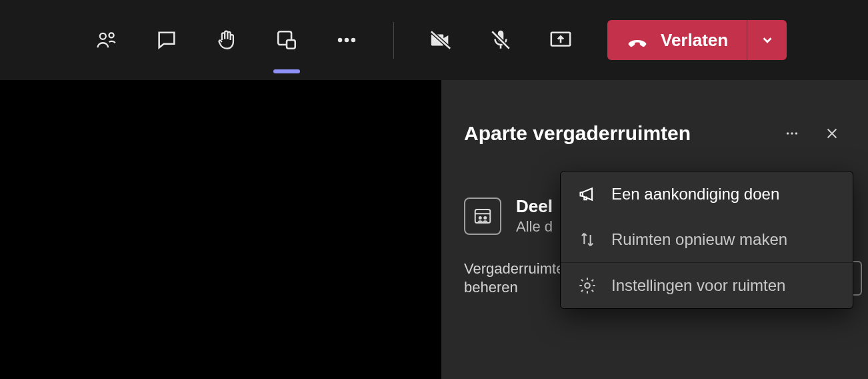 This screenshot has height=379, width=868. What do you see at coordinates (677, 40) in the screenshot?
I see `leave-button: Verlaten` at bounding box center [677, 40].